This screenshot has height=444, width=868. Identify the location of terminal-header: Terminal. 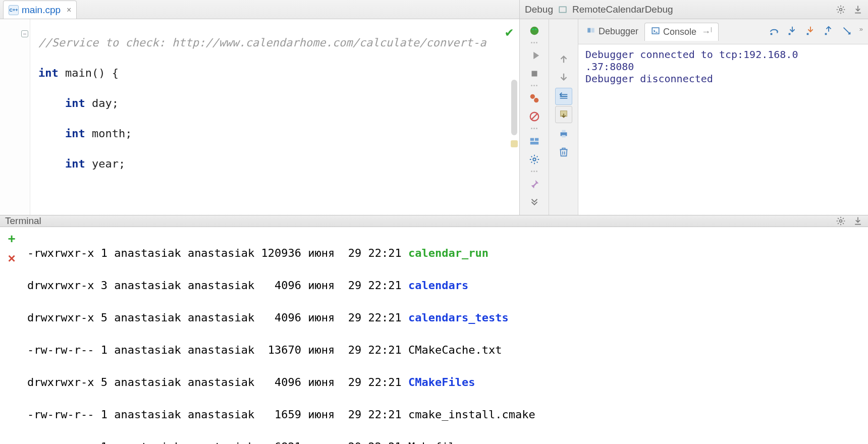
(434, 221).